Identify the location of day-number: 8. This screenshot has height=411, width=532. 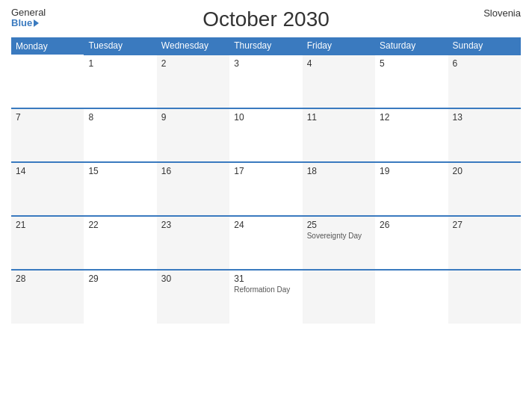
(120, 117).